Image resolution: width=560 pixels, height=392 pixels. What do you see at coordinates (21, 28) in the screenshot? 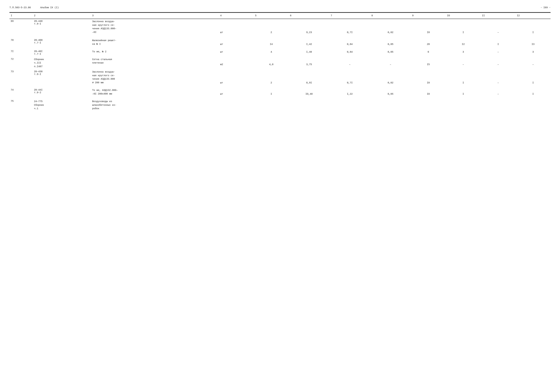
I see `row-num: 69` at bounding box center [21, 28].